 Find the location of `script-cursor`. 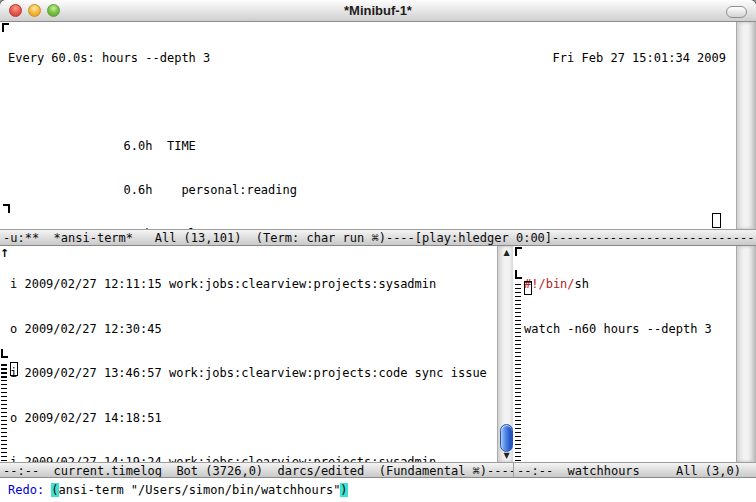

script-cursor is located at coordinates (528, 288).